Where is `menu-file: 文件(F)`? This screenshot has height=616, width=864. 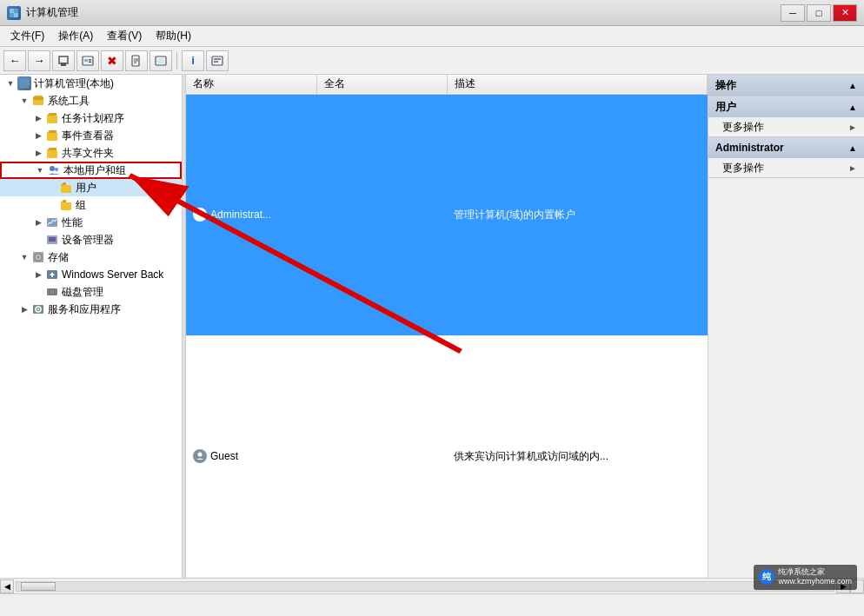 menu-file: 文件(F) is located at coordinates (28, 36).